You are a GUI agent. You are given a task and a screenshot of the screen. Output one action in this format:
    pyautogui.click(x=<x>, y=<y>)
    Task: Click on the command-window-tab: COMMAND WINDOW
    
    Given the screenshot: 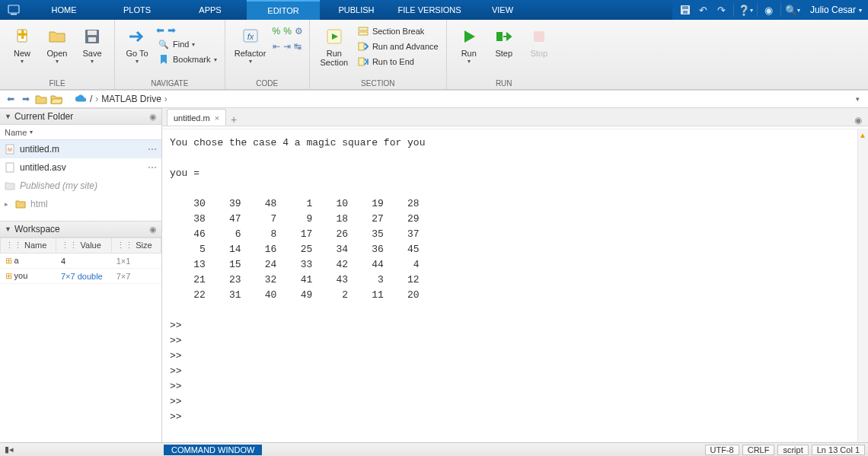 What is the action you would take?
    pyautogui.click(x=213, y=450)
    